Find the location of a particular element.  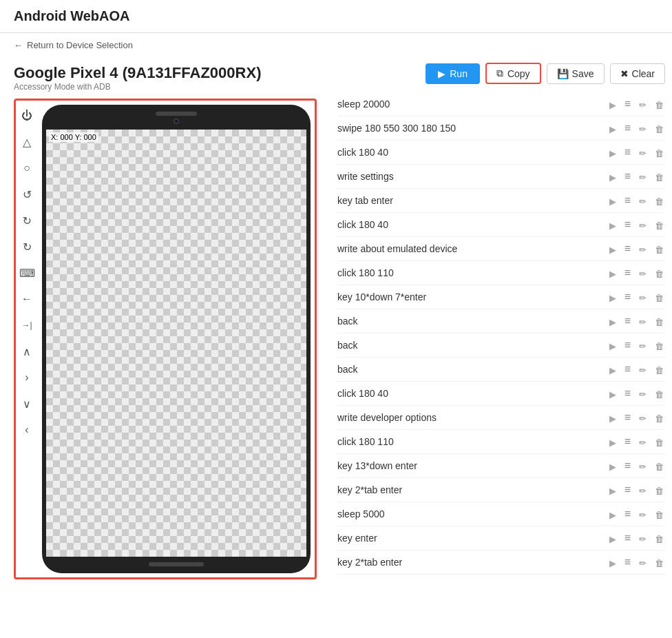

rotate-ccw-icon: ↺ is located at coordinates (27, 194).